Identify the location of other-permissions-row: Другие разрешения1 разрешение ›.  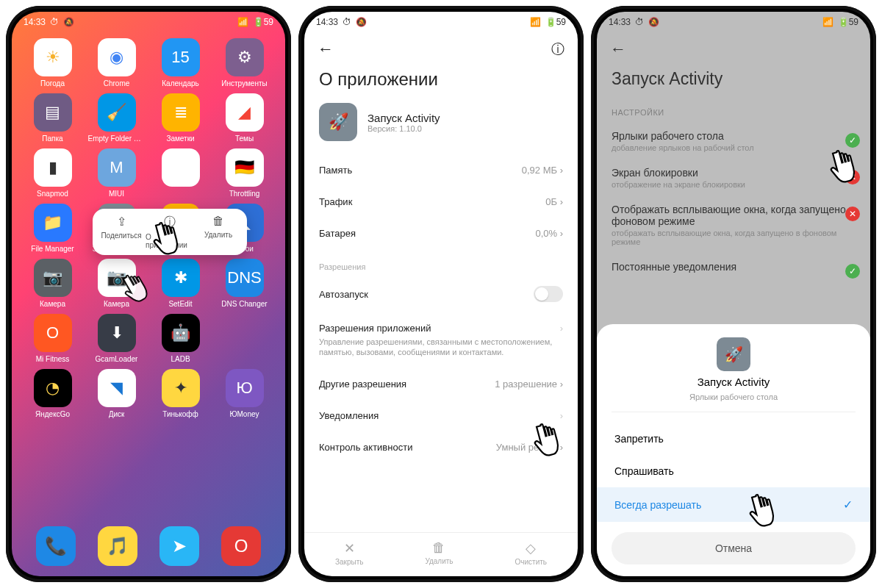
(441, 384).